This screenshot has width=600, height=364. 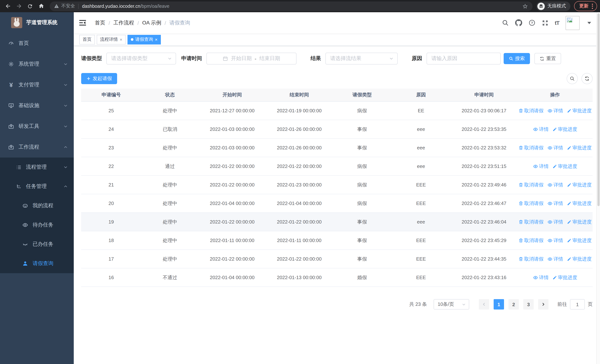 I want to click on search-button: 搜索, so click(x=517, y=58).